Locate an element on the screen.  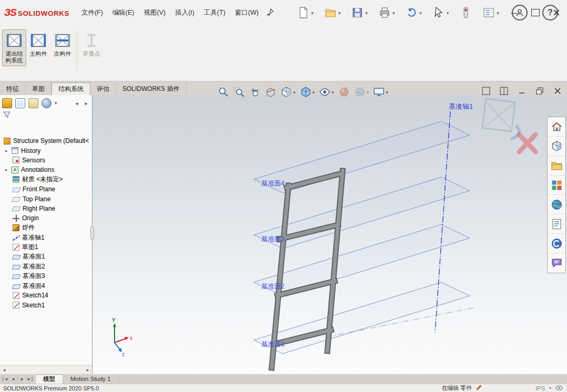
rebuild-button is located at coordinates (466, 13).